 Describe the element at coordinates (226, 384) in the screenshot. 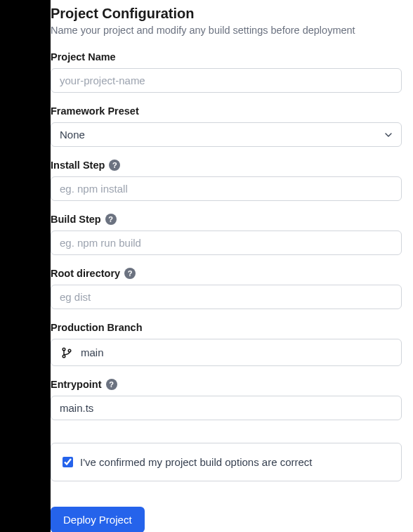

I see `entrypoint-label: Entrypoint ?` at that location.